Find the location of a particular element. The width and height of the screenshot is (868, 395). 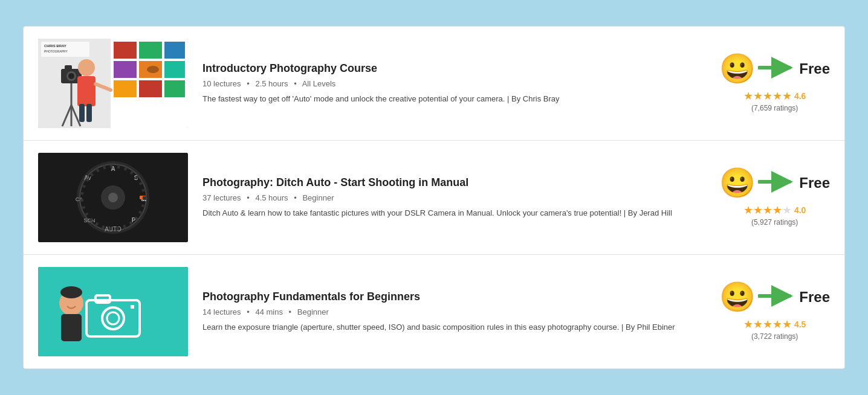

ratings-count: (5,927 ratings) is located at coordinates (775, 222).